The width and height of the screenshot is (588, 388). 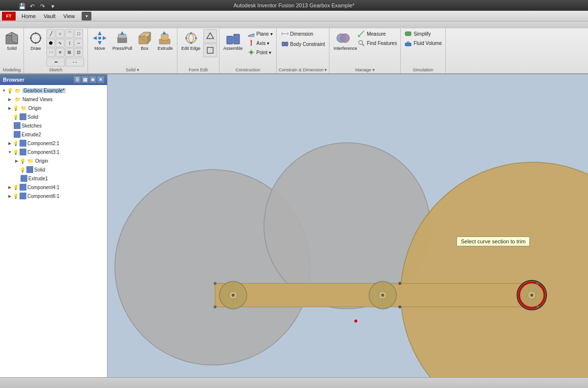 What do you see at coordinates (38, 100) in the screenshot?
I see `tree-label-named-views: Named Views` at bounding box center [38, 100].